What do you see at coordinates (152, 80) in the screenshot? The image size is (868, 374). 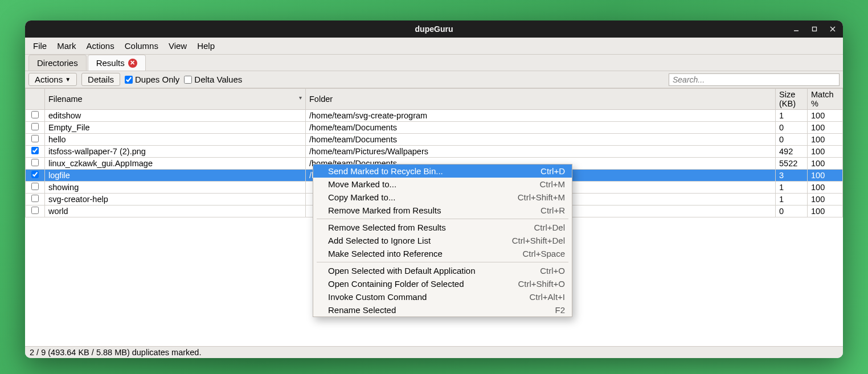 I see `dupes-only-checkbox: Dupes Only` at bounding box center [152, 80].